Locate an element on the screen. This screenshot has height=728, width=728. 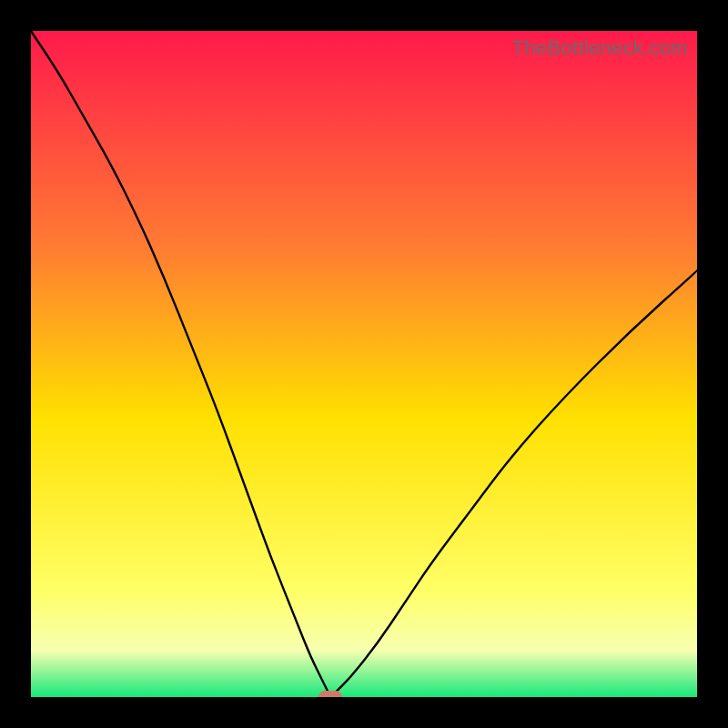
optimal-point-marker is located at coordinates (330, 693).